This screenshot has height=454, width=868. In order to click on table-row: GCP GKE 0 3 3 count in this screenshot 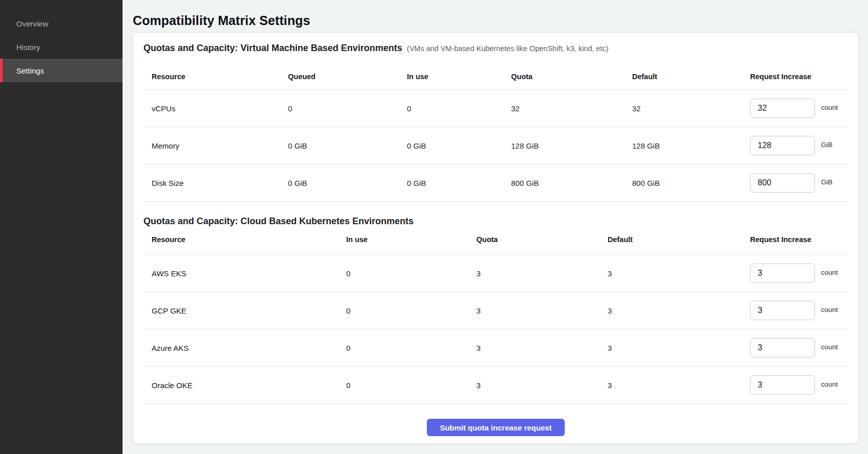, I will do `click(496, 310)`.